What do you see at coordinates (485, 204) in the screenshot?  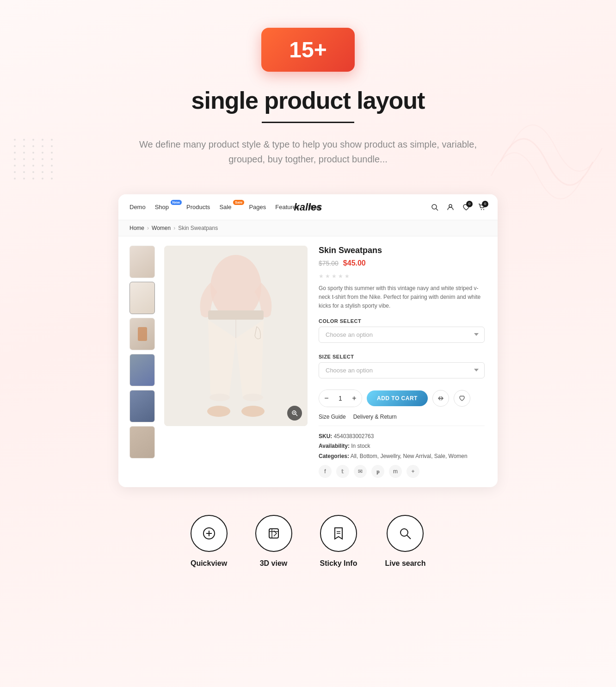 I see `cart-count: 0` at bounding box center [485, 204].